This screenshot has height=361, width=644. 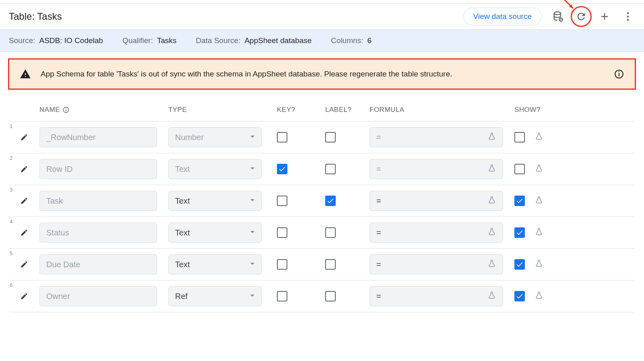 I want to click on column-name-field: Due Date, so click(x=98, y=264).